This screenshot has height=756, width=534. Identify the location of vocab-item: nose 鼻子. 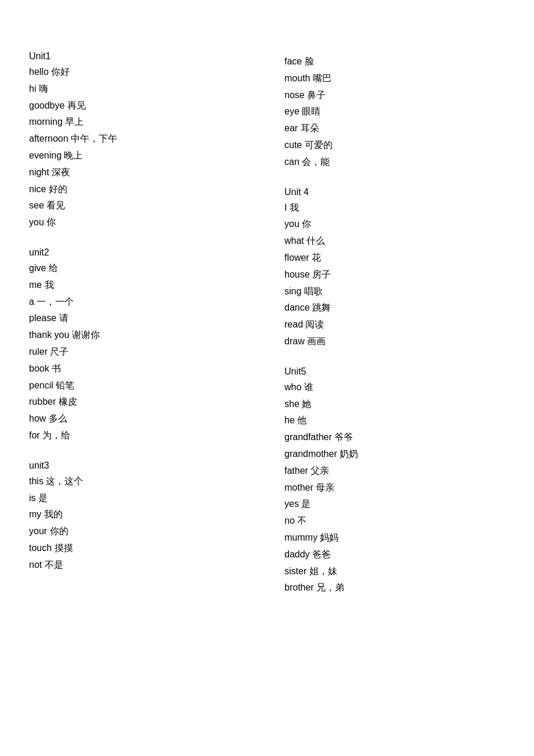
(395, 95).